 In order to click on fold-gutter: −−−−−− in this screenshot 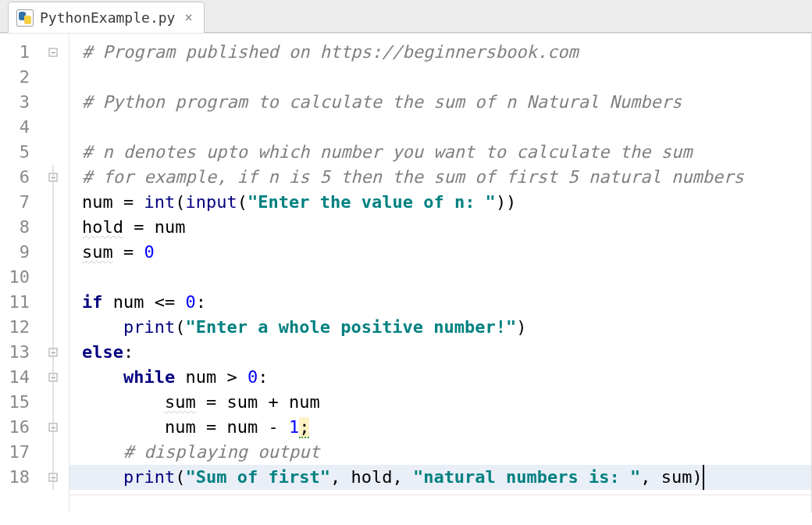, I will do `click(53, 273)`.